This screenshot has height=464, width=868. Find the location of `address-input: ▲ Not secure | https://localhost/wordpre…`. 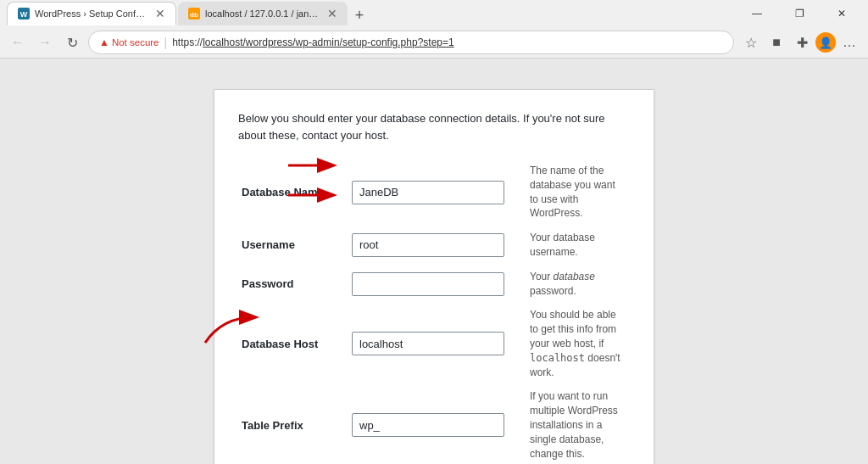

address-input: ▲ Not secure | https://localhost/wordpre… is located at coordinates (411, 42).